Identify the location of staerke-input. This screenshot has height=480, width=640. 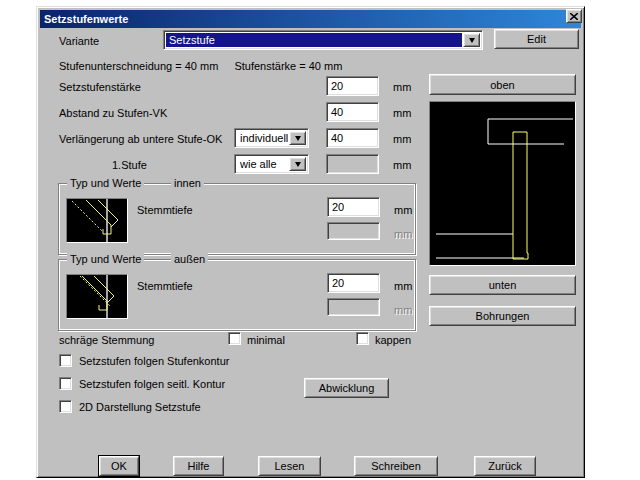
(352, 86).